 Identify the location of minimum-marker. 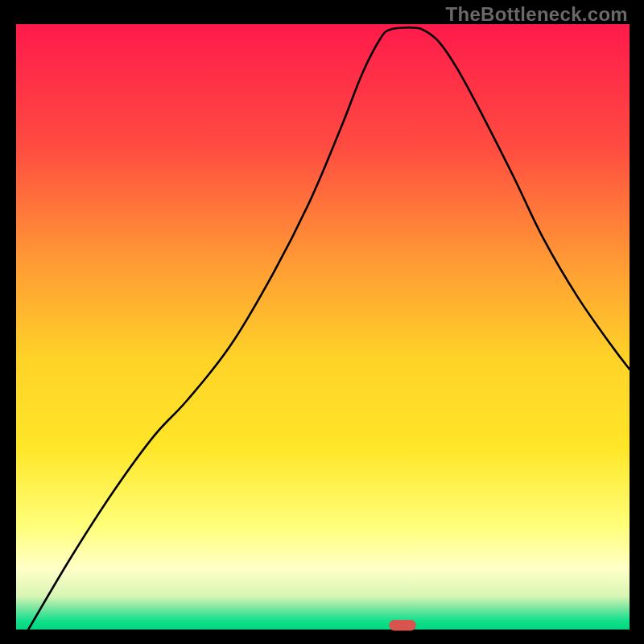
(402, 625).